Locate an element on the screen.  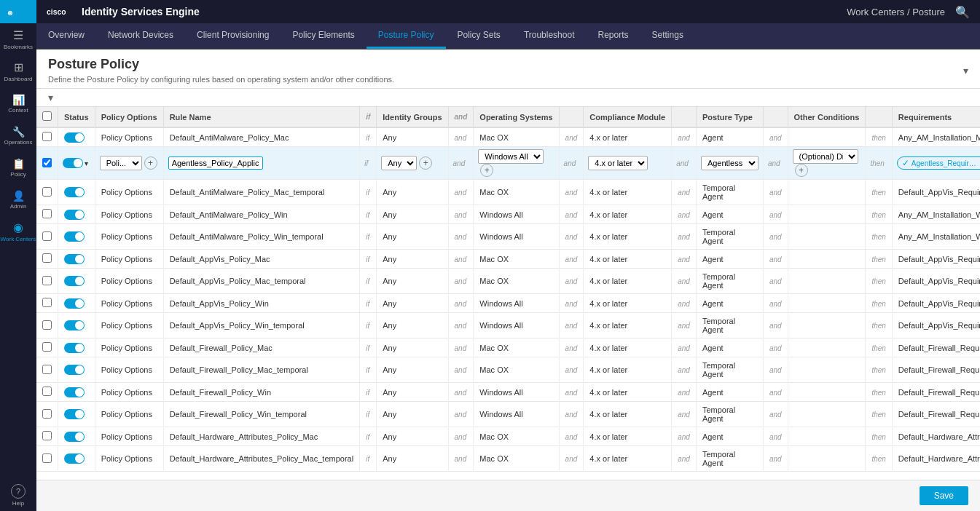
requirements-cell: ✓Agentless_Requirement_Appli▾✕✎+ is located at coordinates (936, 163).